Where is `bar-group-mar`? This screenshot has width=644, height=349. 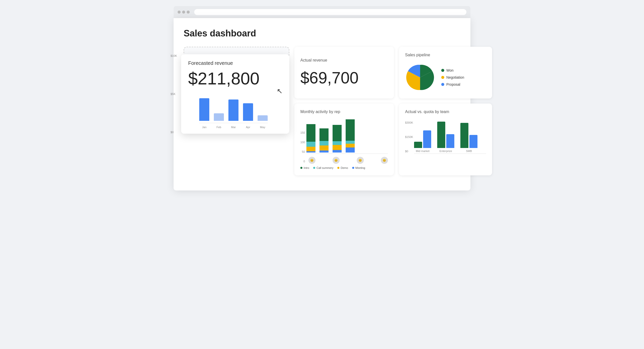
bar-group-mar is located at coordinates (233, 110).